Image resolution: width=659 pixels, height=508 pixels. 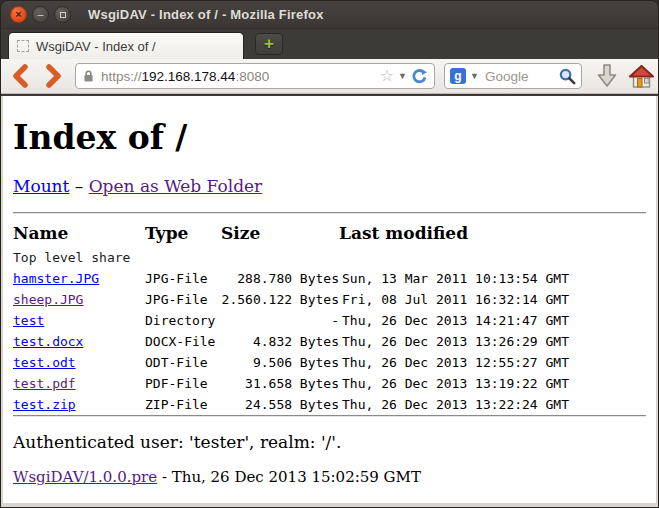 What do you see at coordinates (206, 14) in the screenshot?
I see `window-title: WsgiDAV - Index of / - Mozilla Firefox` at bounding box center [206, 14].